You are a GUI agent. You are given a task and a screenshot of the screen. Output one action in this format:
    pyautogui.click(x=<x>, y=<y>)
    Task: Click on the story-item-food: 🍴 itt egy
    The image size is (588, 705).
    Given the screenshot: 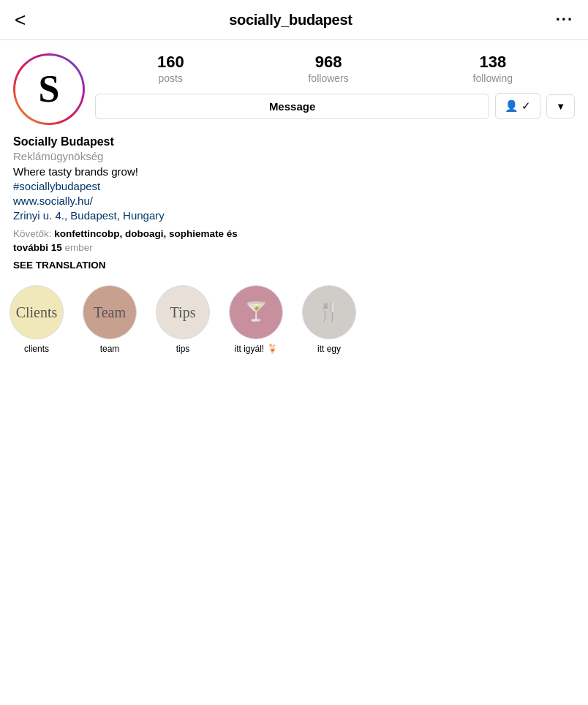 What is the action you would take?
    pyautogui.click(x=329, y=320)
    